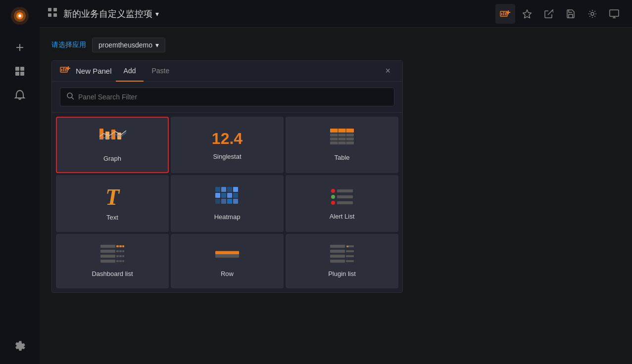 Image resolution: width=632 pixels, height=364 pixels. Describe the element at coordinates (388, 71) in the screenshot. I see `panel-close-button: ×` at that location.